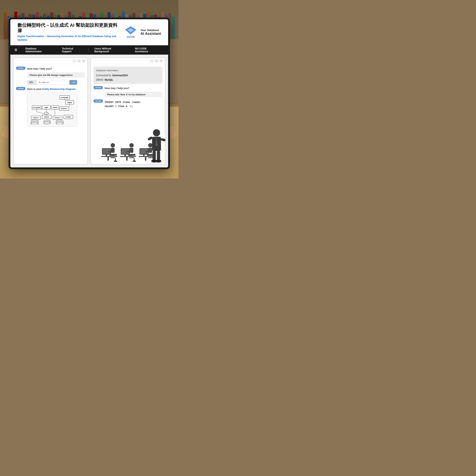 This screenshot has height=476, width=476. What do you see at coordinates (151, 34) in the screenshot?
I see `ai-assistant-text: AI Assistant` at bounding box center [151, 34].